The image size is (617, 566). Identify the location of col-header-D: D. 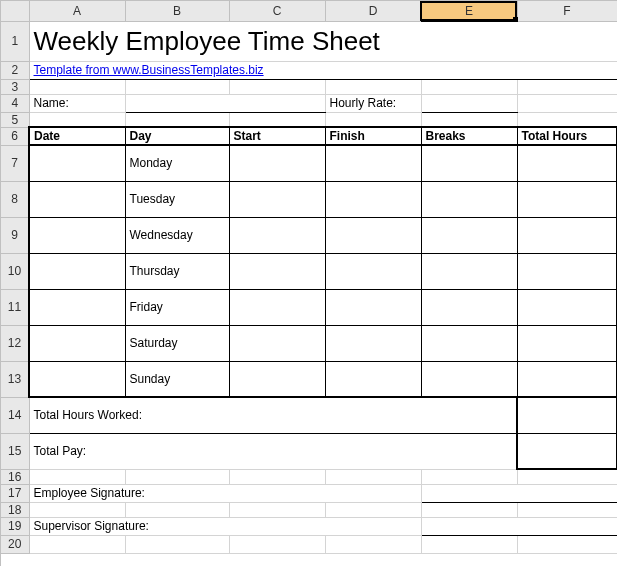
(373, 11).